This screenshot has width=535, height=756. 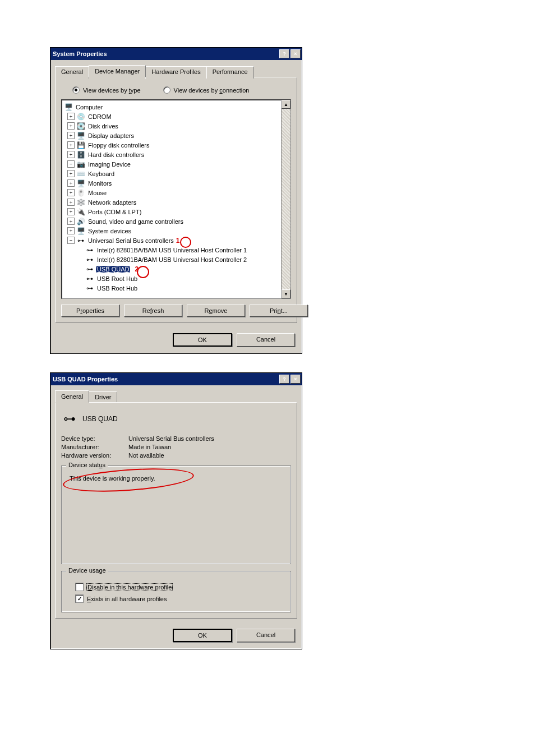 What do you see at coordinates (177, 212) in the screenshot?
I see `tree-item: + 🔌 Ports (COM & LPT)` at bounding box center [177, 212].